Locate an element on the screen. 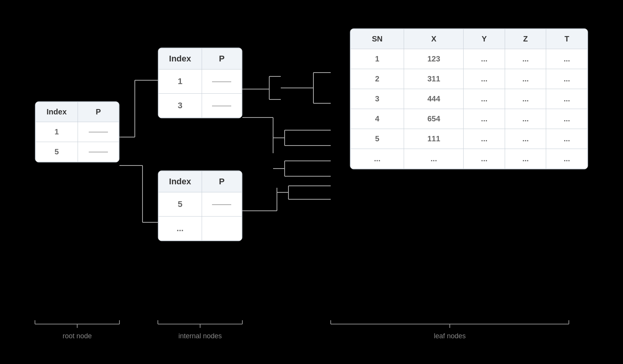  leaf-col-z: Z is located at coordinates (525, 39).